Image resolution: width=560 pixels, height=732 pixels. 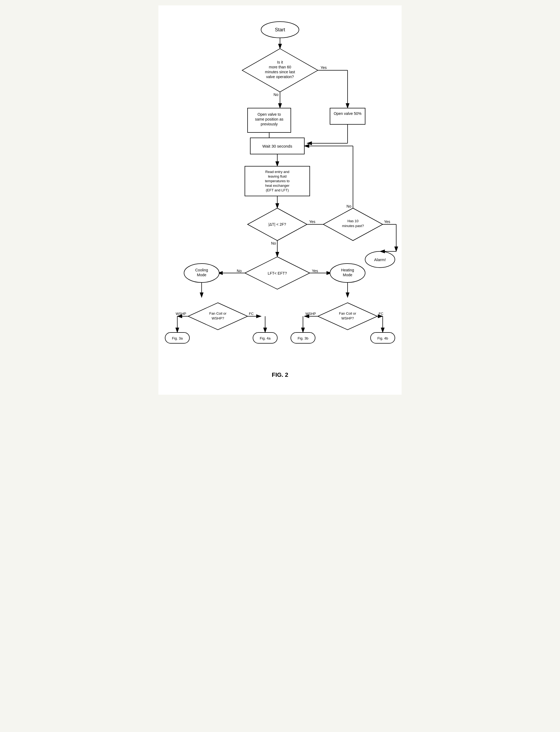 What do you see at coordinates (280, 72) in the screenshot?
I see `decision1-line3: minutes since last` at bounding box center [280, 72].